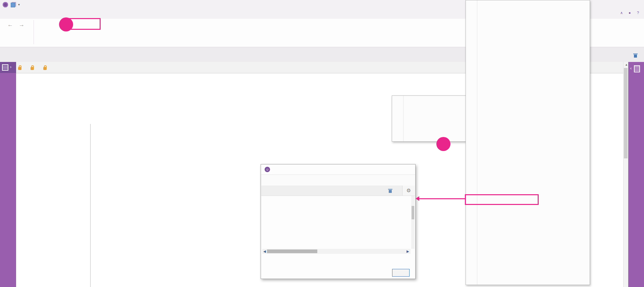 This screenshot has width=644, height=287. What do you see at coordinates (401, 273) in the screenshot?
I see `dialog-close-button` at bounding box center [401, 273].